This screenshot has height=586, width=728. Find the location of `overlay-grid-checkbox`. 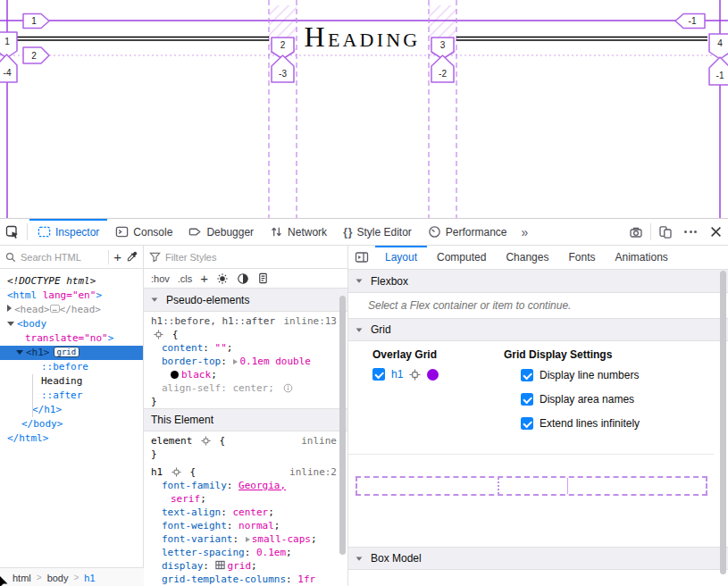

overlay-grid-checkbox is located at coordinates (379, 374).